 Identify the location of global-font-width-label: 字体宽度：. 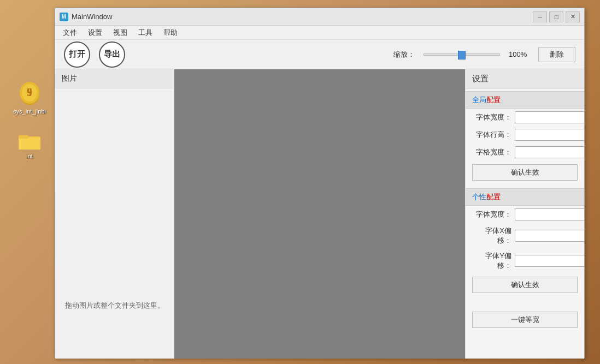
(492, 117).